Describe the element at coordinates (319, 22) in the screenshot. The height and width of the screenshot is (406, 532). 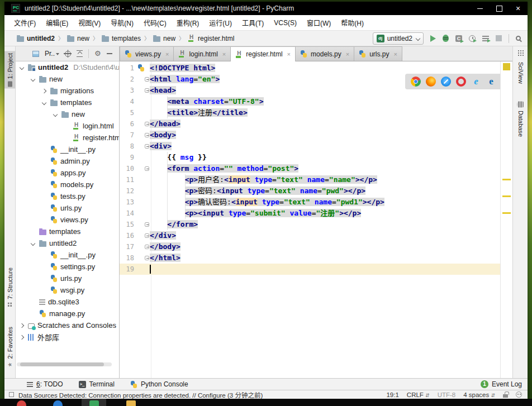
I see `menu-item: 窗口(W)` at that location.